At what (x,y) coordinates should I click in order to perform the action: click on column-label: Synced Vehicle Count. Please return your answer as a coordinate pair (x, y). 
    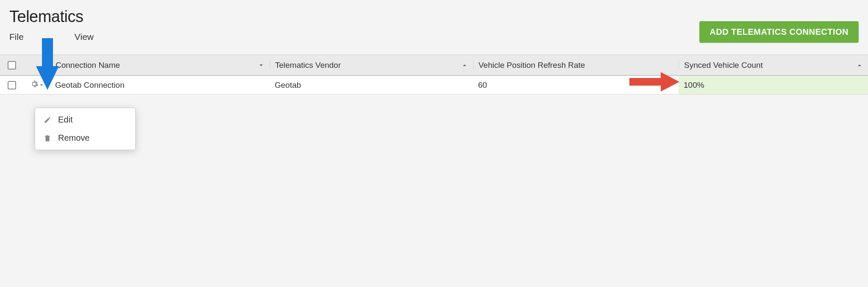
    Looking at the image, I should click on (723, 65).